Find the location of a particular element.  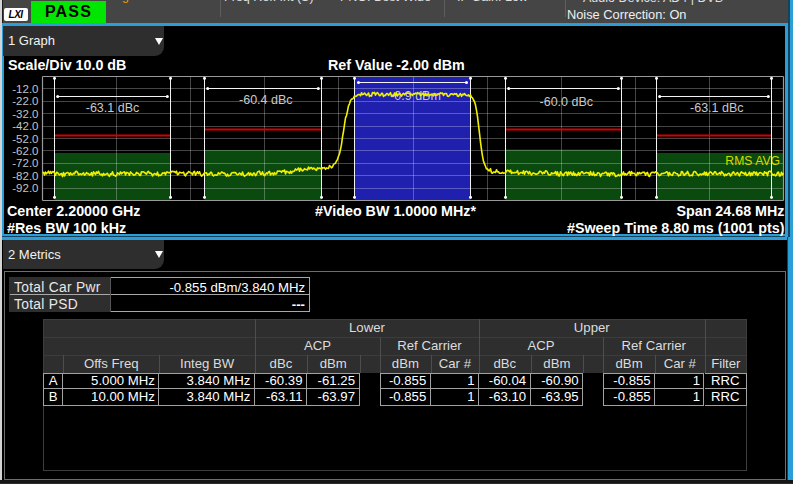

svg-text: -82.0 is located at coordinates (25, 176).